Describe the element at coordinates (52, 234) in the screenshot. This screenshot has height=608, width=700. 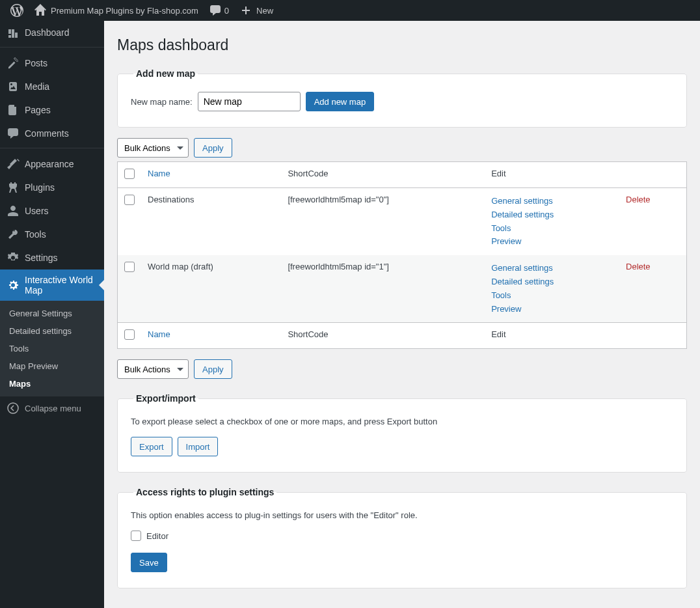
I see `sidebar-item-tools: Tools` at that location.